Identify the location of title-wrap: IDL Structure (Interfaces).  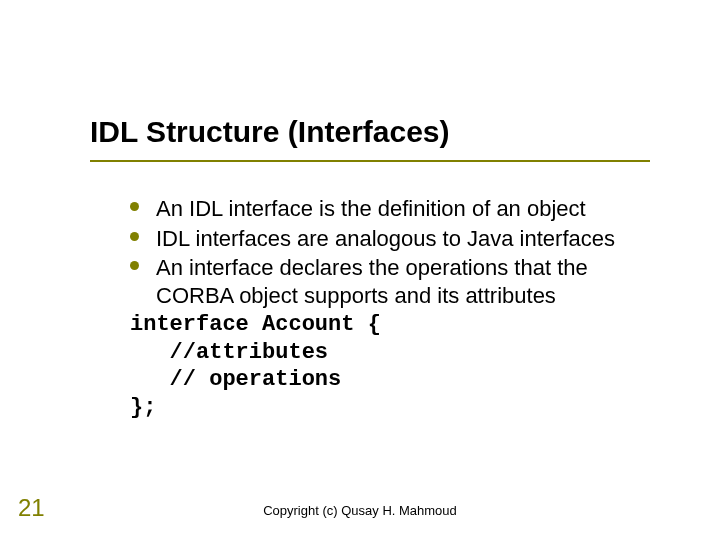
(385, 132).